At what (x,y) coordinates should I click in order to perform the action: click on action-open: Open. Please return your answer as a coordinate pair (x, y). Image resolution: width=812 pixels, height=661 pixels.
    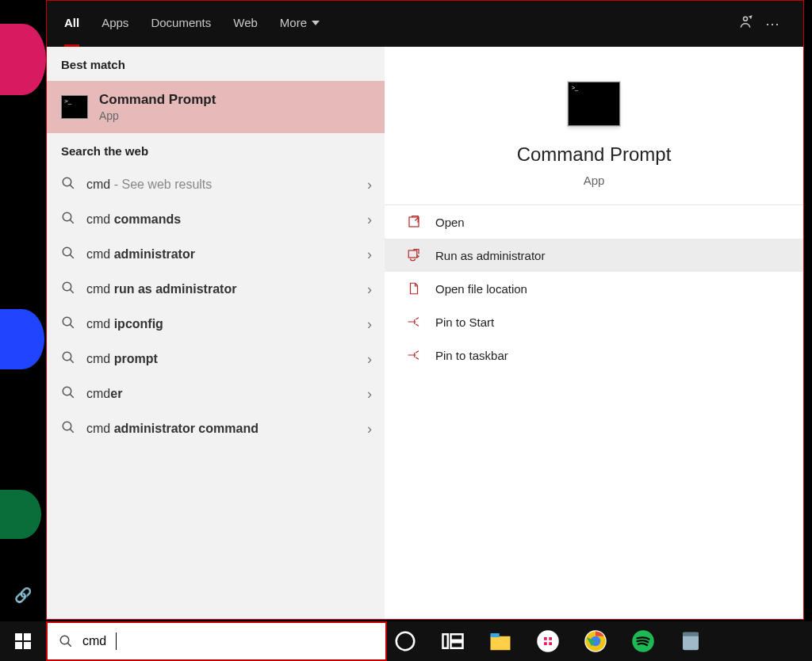
    Looking at the image, I should click on (594, 222).